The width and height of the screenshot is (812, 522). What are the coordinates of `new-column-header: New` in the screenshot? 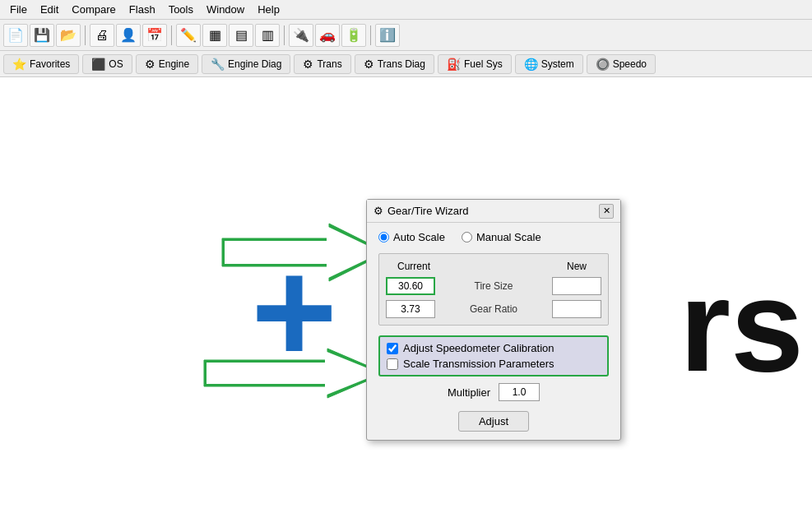 It's located at (577, 266).